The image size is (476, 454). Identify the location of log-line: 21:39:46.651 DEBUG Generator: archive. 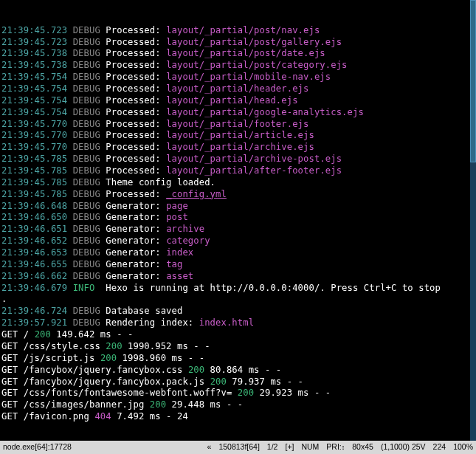
(238, 230).